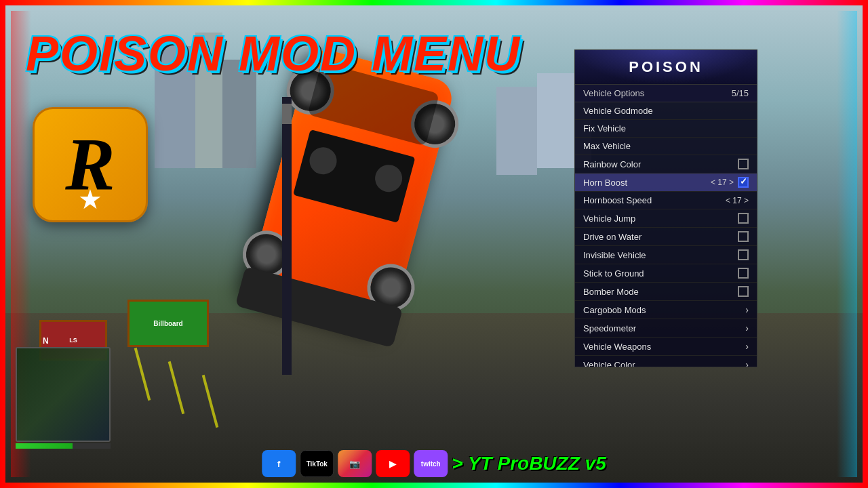 This screenshot has height=488, width=868. I want to click on menu-category-count: 5/15, so click(741, 94).